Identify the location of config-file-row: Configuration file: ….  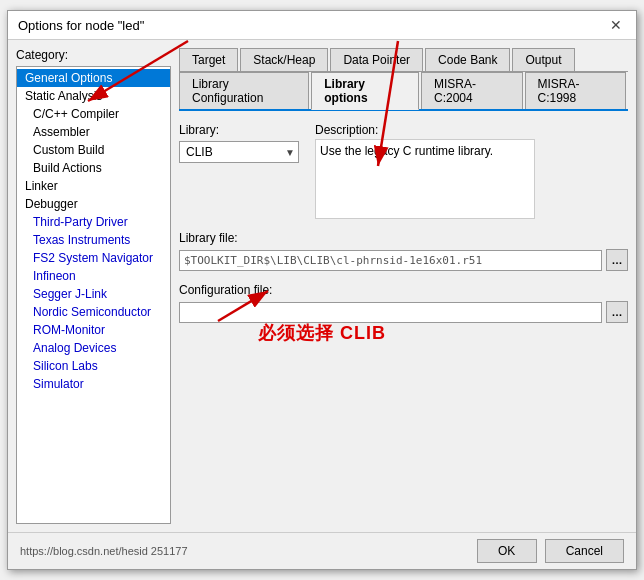
(404, 303).